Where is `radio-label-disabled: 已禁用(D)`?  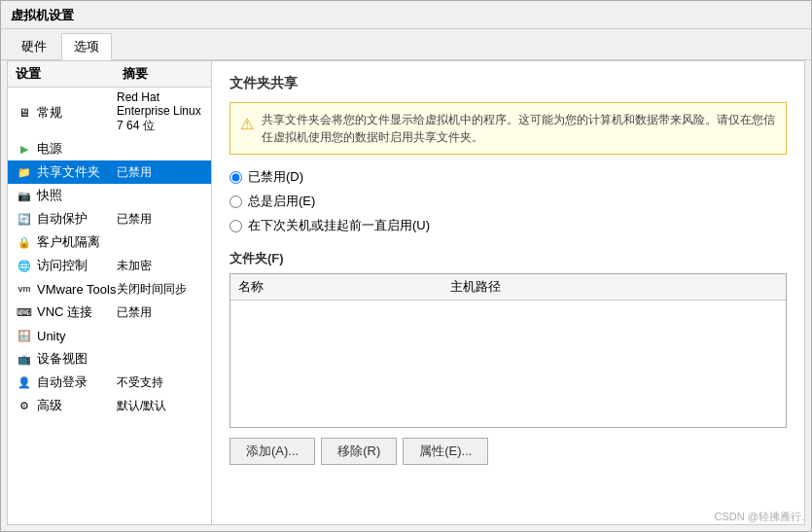 radio-label-disabled: 已禁用(D) is located at coordinates (276, 177).